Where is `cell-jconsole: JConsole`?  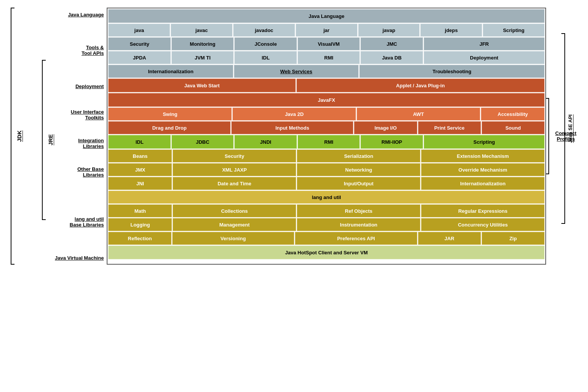
cell-jconsole: JConsole is located at coordinates (266, 44).